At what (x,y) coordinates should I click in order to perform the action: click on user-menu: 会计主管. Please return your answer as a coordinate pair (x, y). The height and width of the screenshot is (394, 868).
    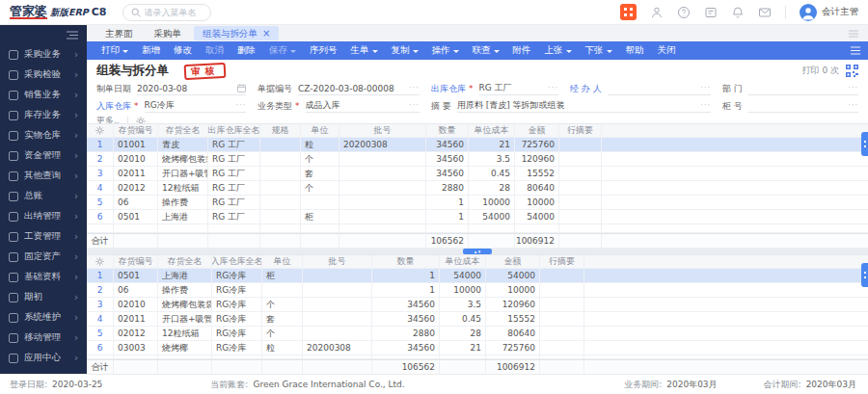
    Looking at the image, I should click on (829, 13).